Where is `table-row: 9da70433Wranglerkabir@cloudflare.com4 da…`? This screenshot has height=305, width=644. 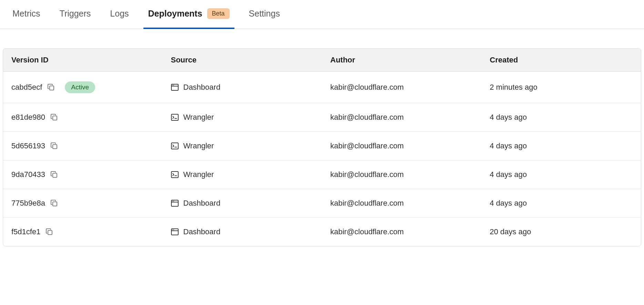 table-row: 9da70433Wranglerkabir@cloudflare.com4 da… is located at coordinates (322, 175).